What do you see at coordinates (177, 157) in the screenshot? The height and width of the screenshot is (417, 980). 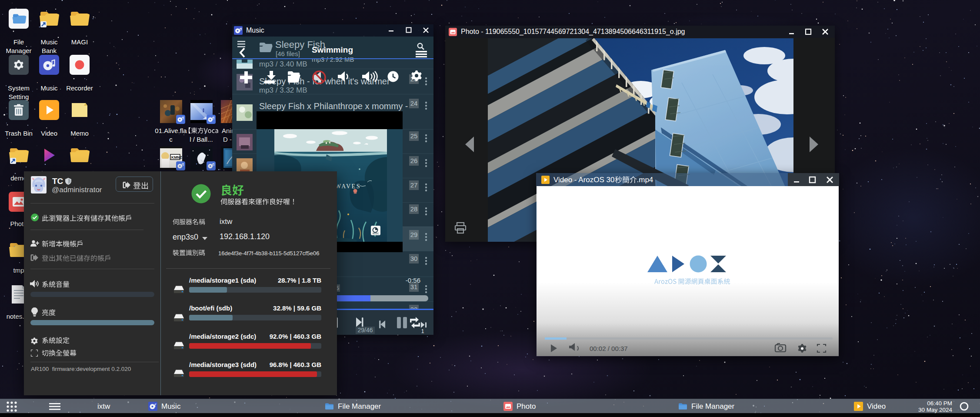 I see `svg-text: KMNZ` at bounding box center [177, 157].